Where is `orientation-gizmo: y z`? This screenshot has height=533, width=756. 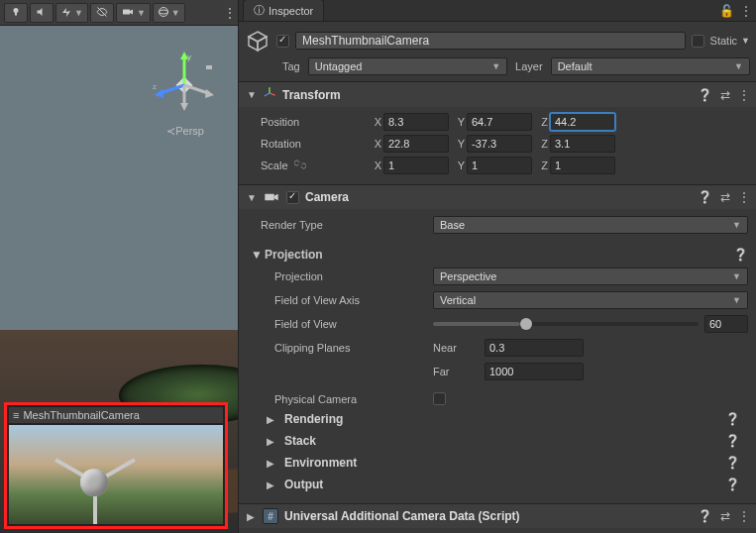
orientation-gizmo: y z is located at coordinates (183, 84).